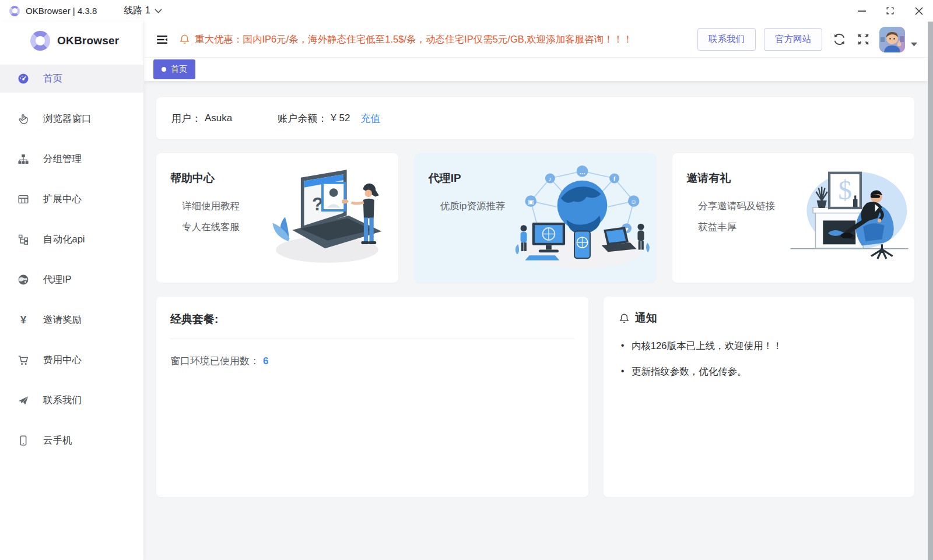  Describe the element at coordinates (68, 119) in the screenshot. I see `sidebar-item-label: 浏览器窗口` at that location.